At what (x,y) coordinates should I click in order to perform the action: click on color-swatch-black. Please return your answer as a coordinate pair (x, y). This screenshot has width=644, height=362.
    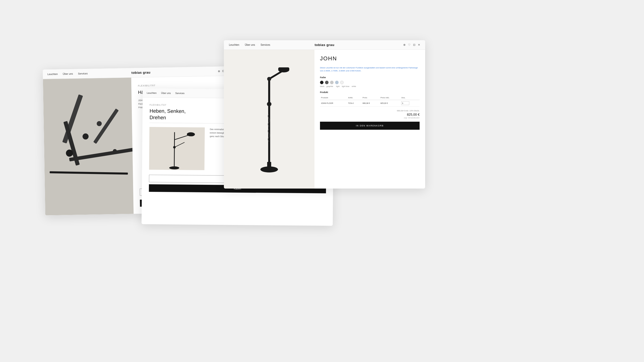
    Looking at the image, I should click on (322, 82).